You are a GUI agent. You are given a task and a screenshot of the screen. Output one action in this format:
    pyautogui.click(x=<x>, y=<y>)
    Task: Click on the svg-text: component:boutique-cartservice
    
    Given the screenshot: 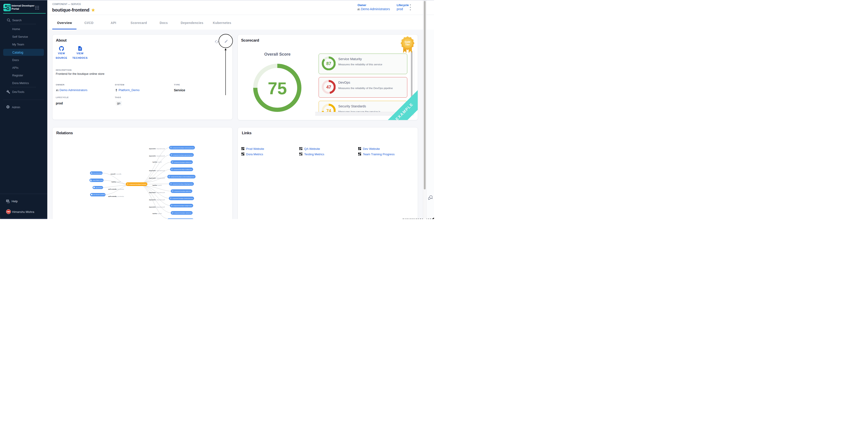 What is the action you would take?
    pyautogui.click(x=183, y=213)
    